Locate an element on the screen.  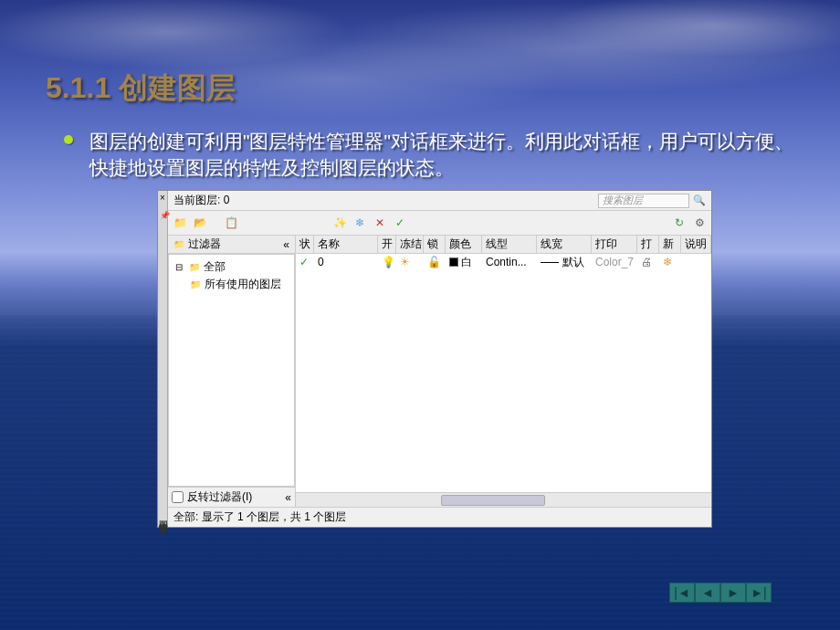
cell-freeze: ☀ is located at coordinates (410, 262).